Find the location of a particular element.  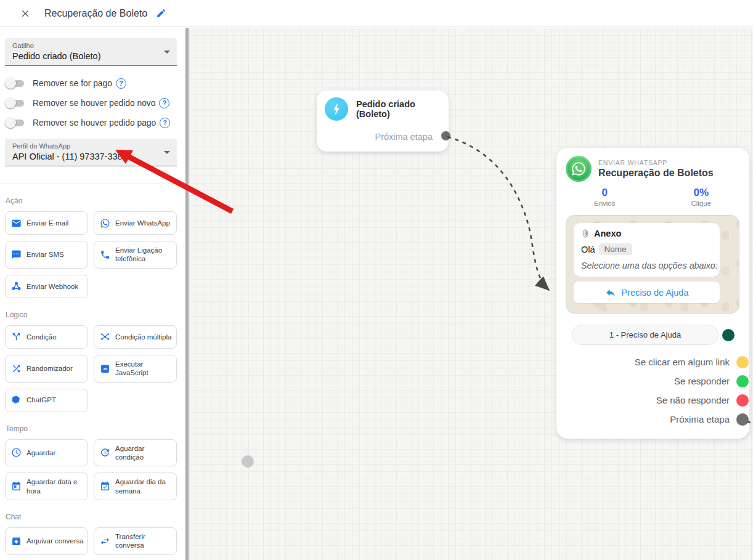

tool-label: Arquivar conversa is located at coordinates (55, 541).